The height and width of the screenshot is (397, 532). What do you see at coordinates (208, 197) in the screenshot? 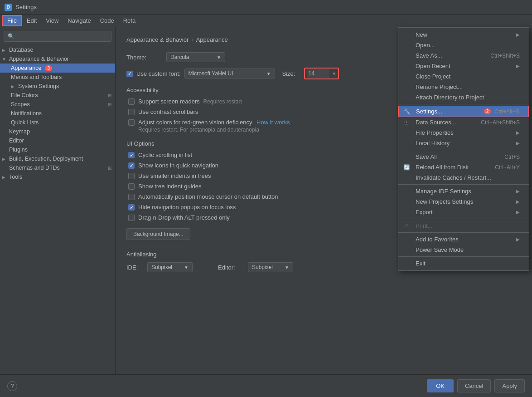
I see `ui-label-4: Automatically position mouse cursor on d…` at bounding box center [208, 197].